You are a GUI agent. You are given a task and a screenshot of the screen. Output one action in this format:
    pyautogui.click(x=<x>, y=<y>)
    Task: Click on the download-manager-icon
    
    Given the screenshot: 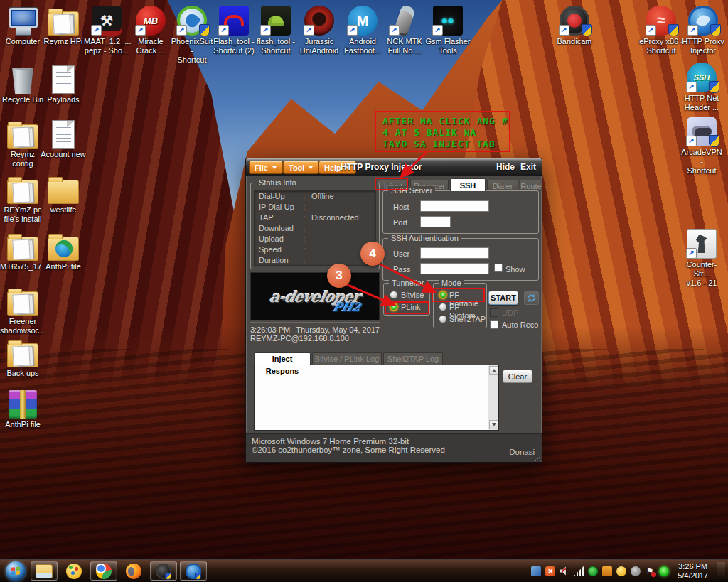 What is the action you would take?
    pyautogui.click(x=607, y=571)
    